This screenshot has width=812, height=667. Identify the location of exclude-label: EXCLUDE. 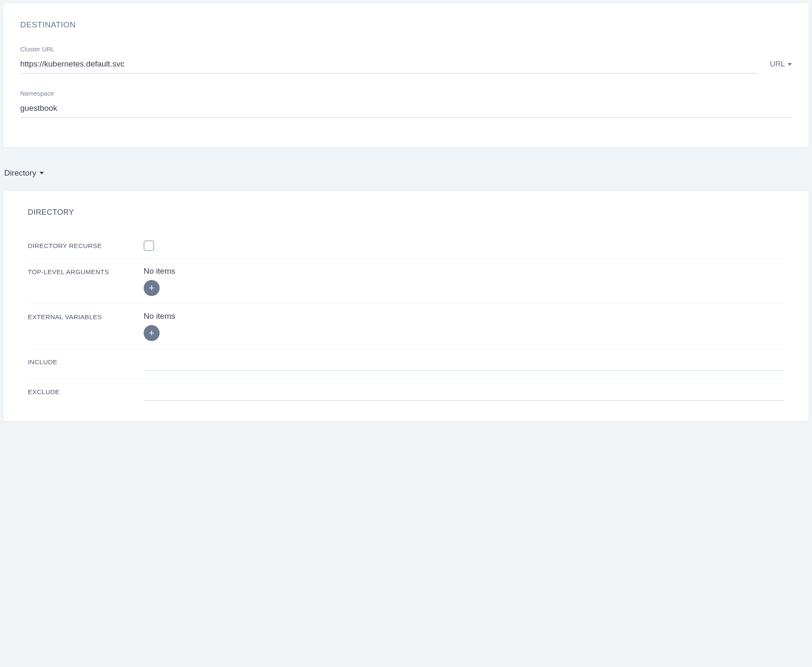
(86, 391).